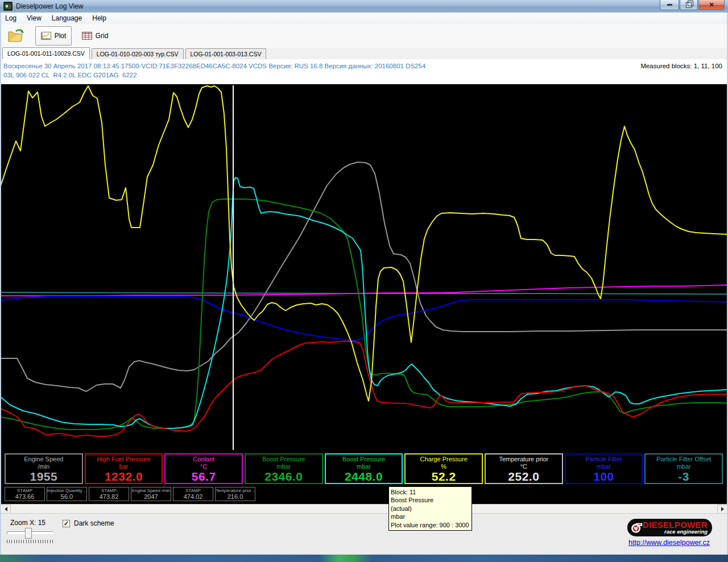 The width and height of the screenshot is (728, 562). I want to click on panel-unit: %, so click(444, 466).